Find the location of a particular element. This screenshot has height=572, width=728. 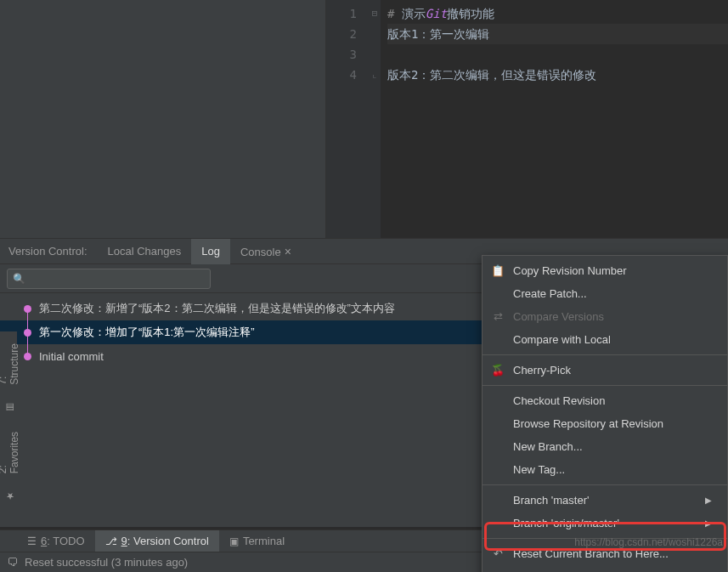

menu-label: Branch 'origin/master' is located at coordinates (566, 524).